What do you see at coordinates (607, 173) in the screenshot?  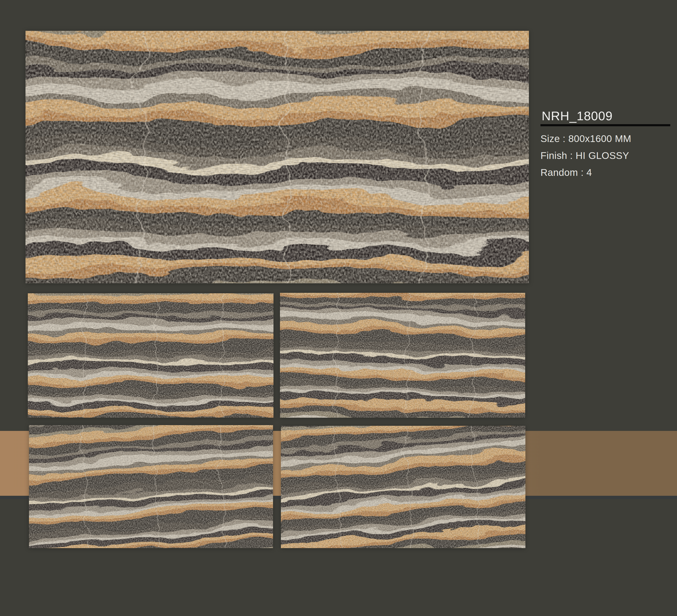 I see `product-random: Random : 4` at bounding box center [607, 173].